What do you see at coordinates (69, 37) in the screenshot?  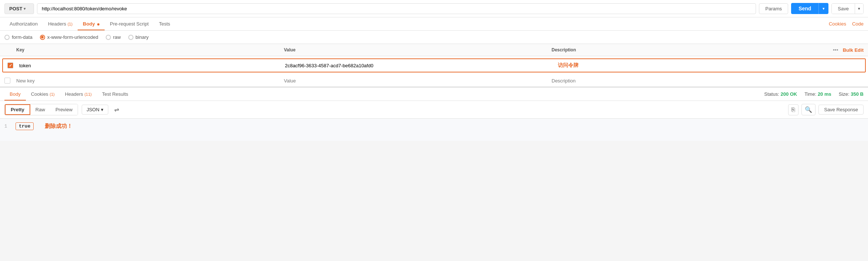 I see `radio-x-www-form-urlencoded: x-www-form-urlencoded` at bounding box center [69, 37].